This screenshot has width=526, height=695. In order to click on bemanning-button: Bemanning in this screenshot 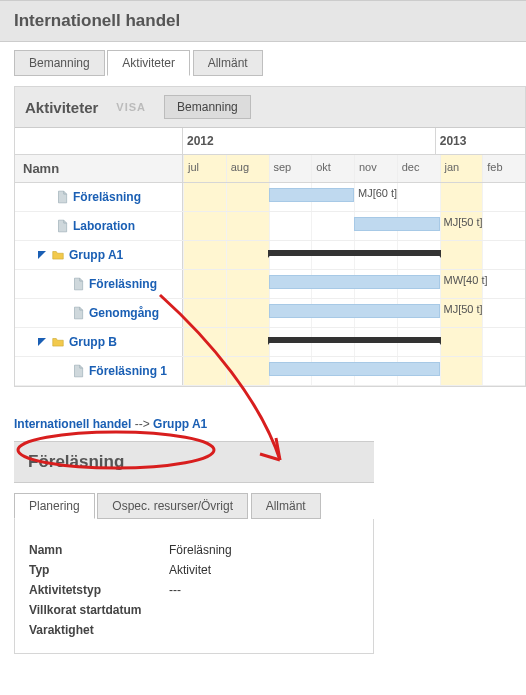, I will do `click(208, 107)`.